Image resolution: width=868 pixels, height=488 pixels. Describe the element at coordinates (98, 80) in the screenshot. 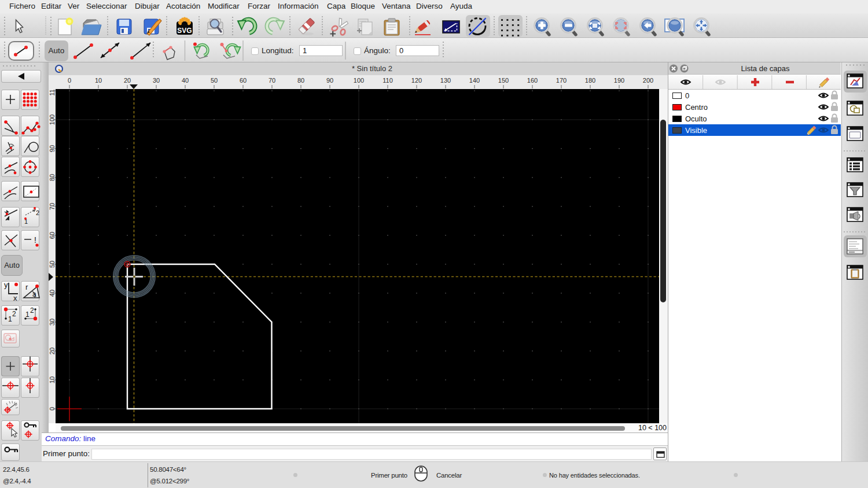

I see `svg-text: 10` at that location.